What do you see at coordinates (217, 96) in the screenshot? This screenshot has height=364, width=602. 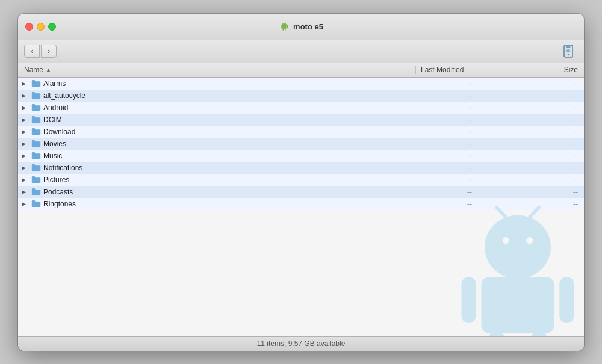 I see `row-name: ▶ alt_autocycle` at bounding box center [217, 96].